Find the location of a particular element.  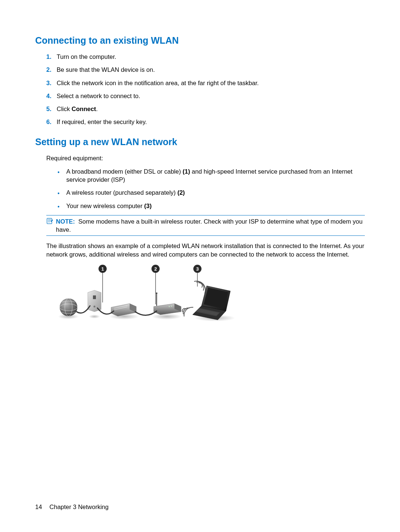

step-item: 2. Be sure that the WLAN device is on. is located at coordinates (206, 70).